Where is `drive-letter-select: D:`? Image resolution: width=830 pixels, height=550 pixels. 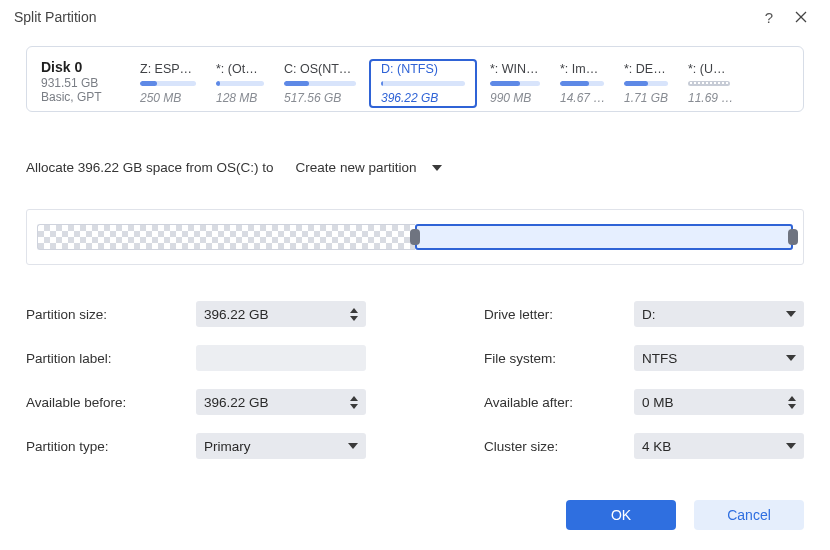
drive-letter-select: D: is located at coordinates (719, 314).